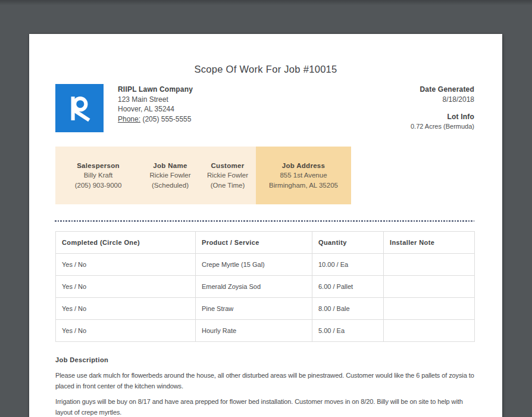 The height and width of the screenshot is (417, 532). Describe the element at coordinates (303, 175) in the screenshot. I see `job-address-street: 855 1st Avenue` at that location.